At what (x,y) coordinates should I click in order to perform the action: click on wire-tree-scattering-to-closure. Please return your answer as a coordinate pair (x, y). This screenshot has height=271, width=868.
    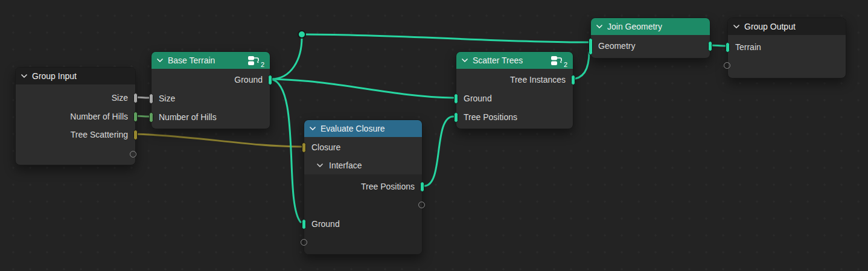
    Looking at the image, I should click on (217, 140).